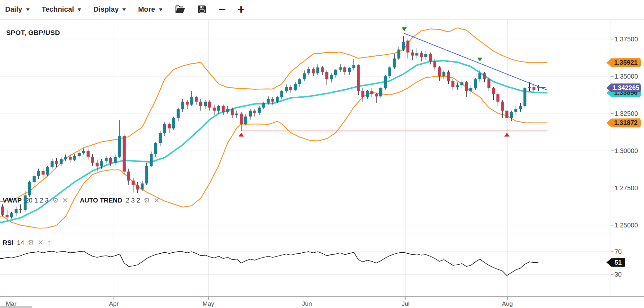 This screenshot has width=644, height=308. Describe the element at coordinates (11, 304) in the screenshot. I see `month-axis-label: Mar` at that location.